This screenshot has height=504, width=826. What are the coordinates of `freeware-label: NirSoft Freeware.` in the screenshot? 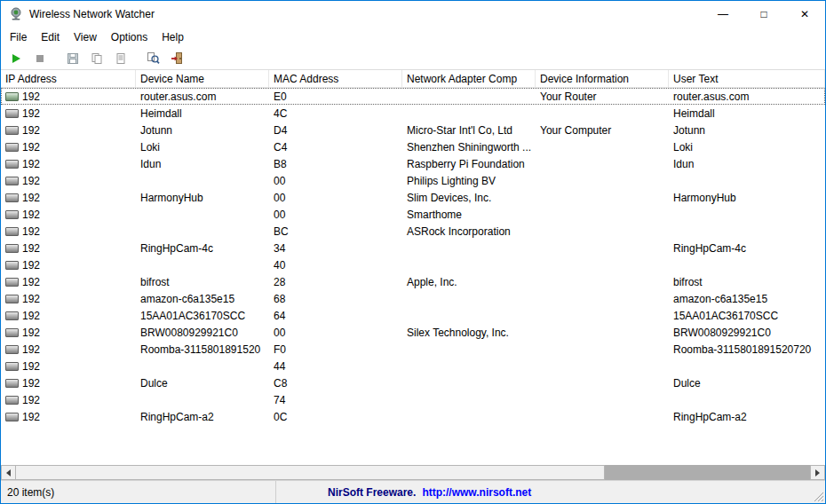 It's located at (371, 492).